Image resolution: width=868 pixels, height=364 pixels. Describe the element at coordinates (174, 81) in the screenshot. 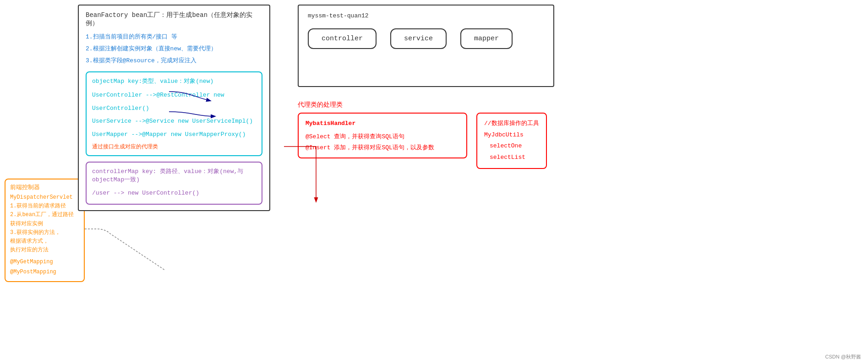

I see `object-map-title: objectMap key:类型、value：对象(new)` at that location.